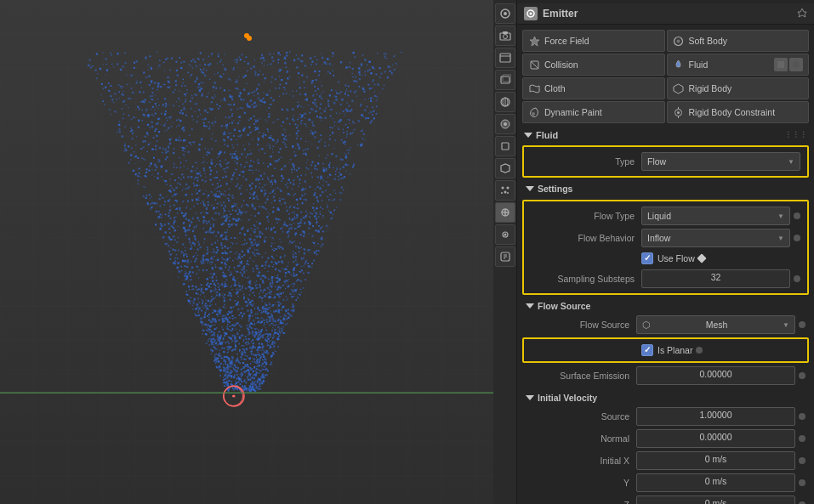 The image size is (814, 504). What do you see at coordinates (505, 212) in the screenshot?
I see `physics-icon` at bounding box center [505, 212].